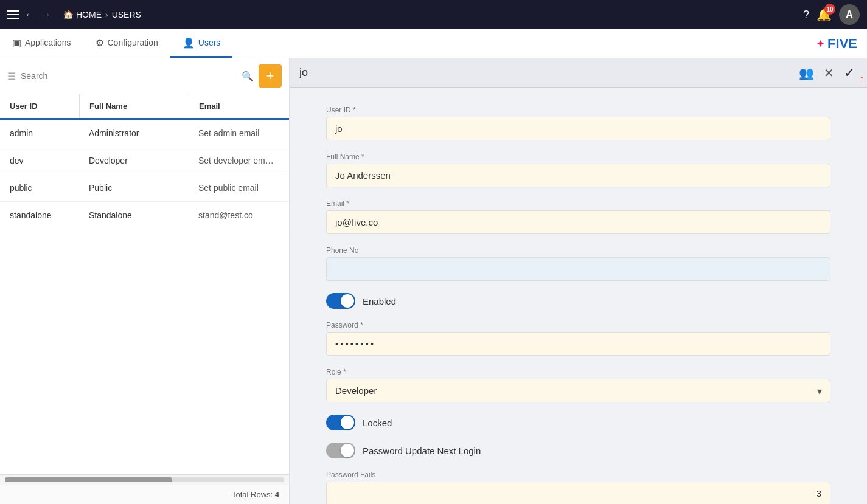 Image resolution: width=867 pixels, height=504 pixels. Describe the element at coordinates (248, 77) in the screenshot. I see `search-magnifier-icon: 🔍` at that location.